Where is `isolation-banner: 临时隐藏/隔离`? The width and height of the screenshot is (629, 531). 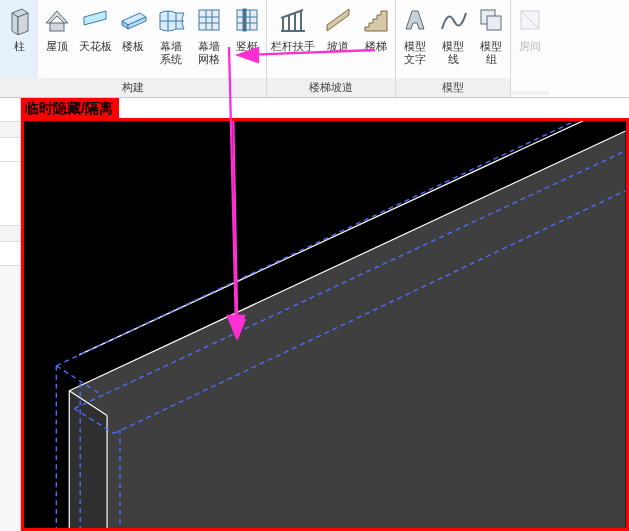
isolation-banner: 临时隐藏/隔离 is located at coordinates (70, 109).